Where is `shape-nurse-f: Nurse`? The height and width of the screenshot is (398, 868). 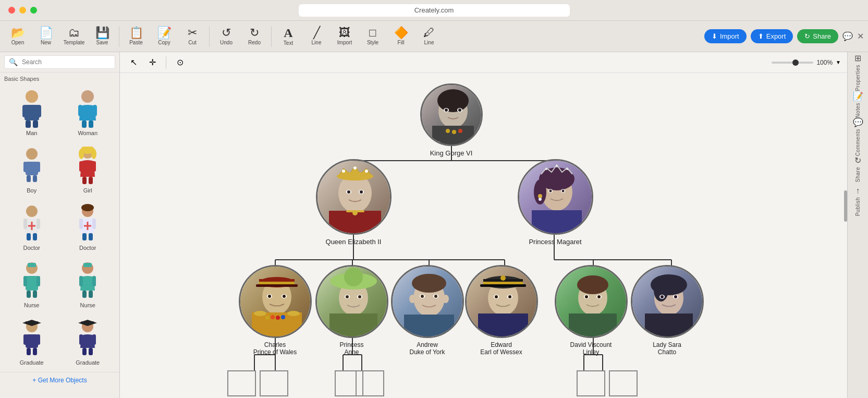 shape-nurse-f: Nurse is located at coordinates (88, 284).